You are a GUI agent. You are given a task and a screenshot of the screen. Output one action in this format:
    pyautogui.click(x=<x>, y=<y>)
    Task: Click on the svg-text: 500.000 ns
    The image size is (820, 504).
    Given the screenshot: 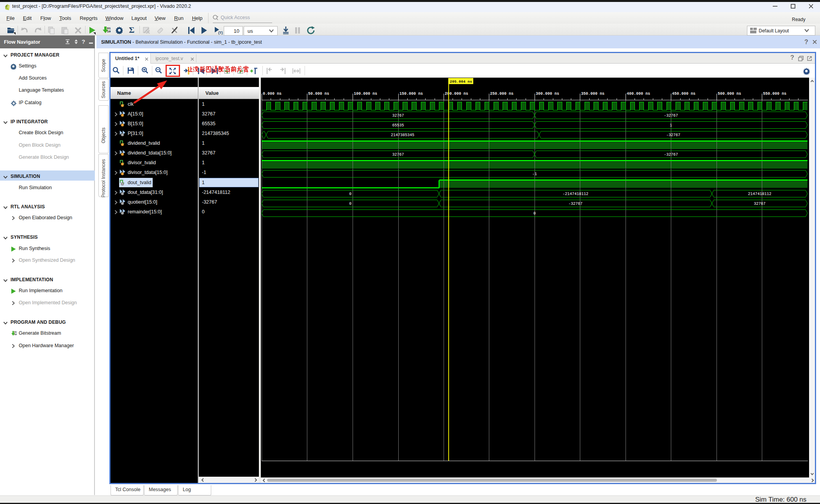 What is the action you would take?
    pyautogui.click(x=729, y=94)
    